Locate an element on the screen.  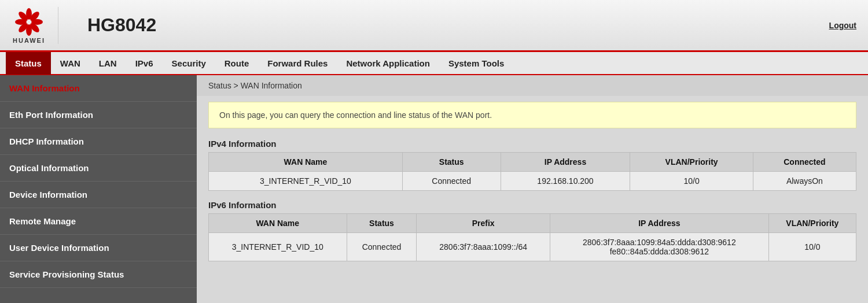
ipv6-table: WAN NameStatusPrefixIP AddressVLAN/Prior… is located at coordinates (532, 237).